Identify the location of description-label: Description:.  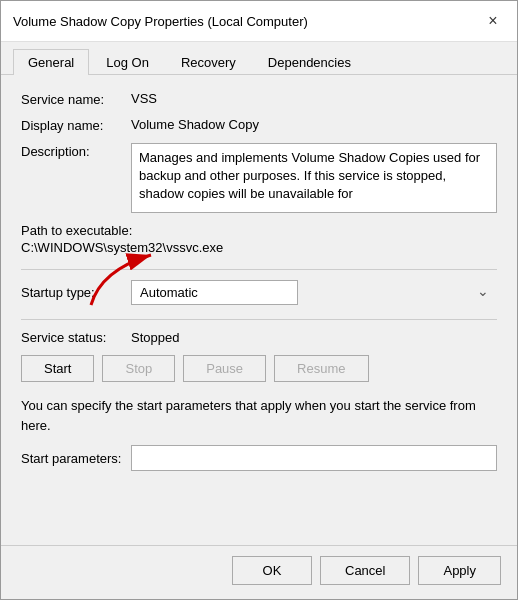
(76, 151).